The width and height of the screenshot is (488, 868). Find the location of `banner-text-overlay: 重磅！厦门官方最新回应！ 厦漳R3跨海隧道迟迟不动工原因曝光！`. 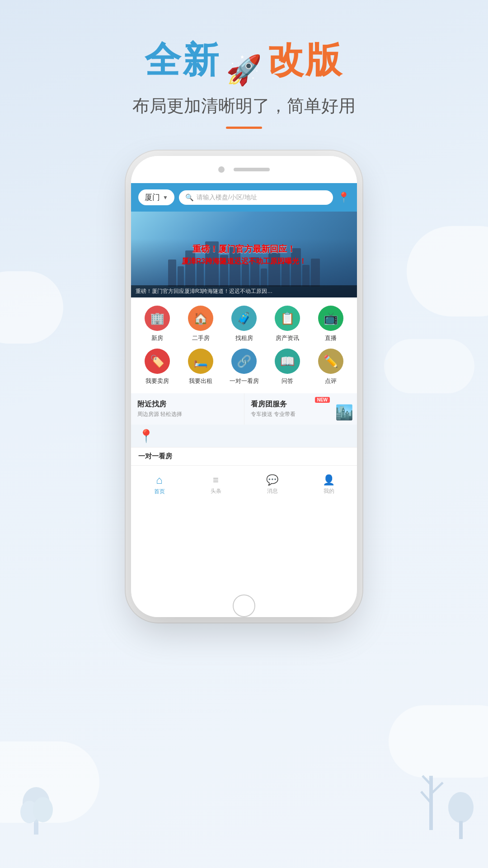

banner-text-overlay: 重磅！厦门官方最新回应！ 厦漳R3跨海隧道迟迟不动工原因曝光！ is located at coordinates (244, 255).